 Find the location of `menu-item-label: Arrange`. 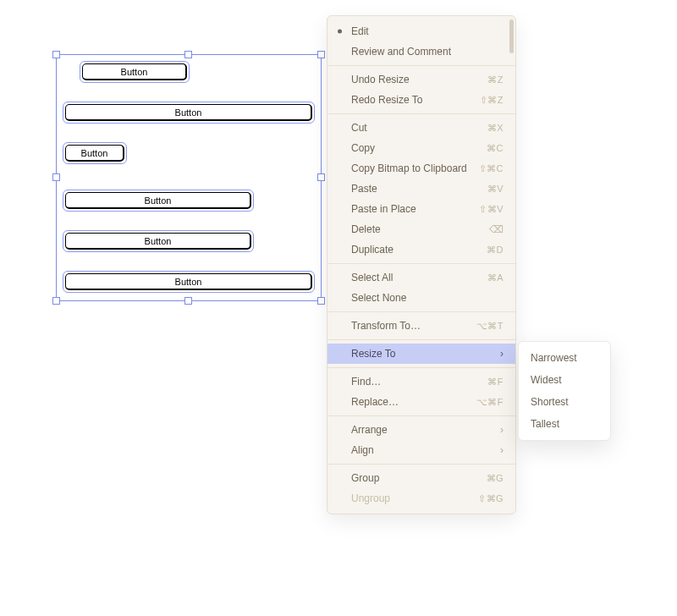

menu-item-label: Arrange is located at coordinates (369, 430).